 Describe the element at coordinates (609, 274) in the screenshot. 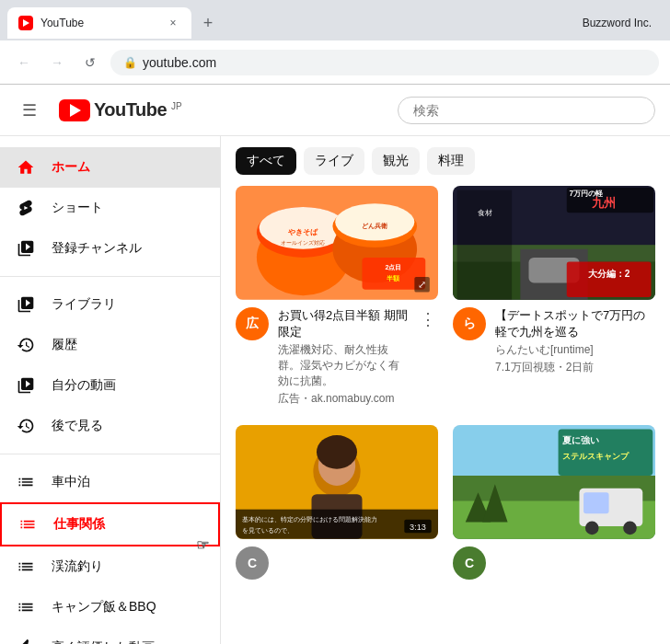

I see `svg-text: 大分編：2` at that location.